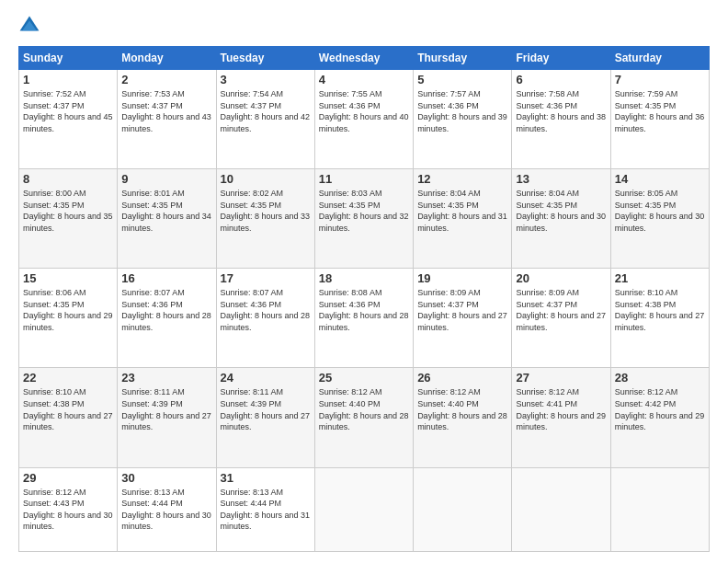 This screenshot has width=728, height=563. Describe the element at coordinates (166, 79) in the screenshot. I see `day-number: 2` at that location.